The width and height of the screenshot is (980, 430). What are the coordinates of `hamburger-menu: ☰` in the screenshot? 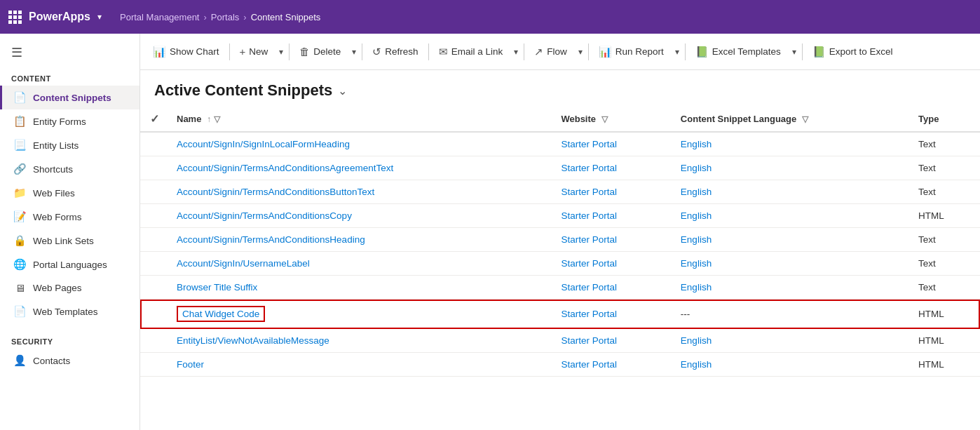 It's located at (70, 54).